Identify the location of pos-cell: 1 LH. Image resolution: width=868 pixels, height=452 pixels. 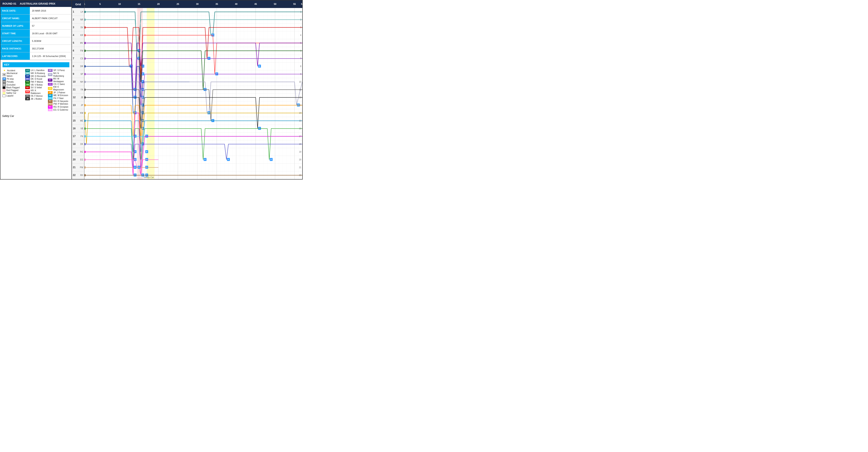
(78, 12).